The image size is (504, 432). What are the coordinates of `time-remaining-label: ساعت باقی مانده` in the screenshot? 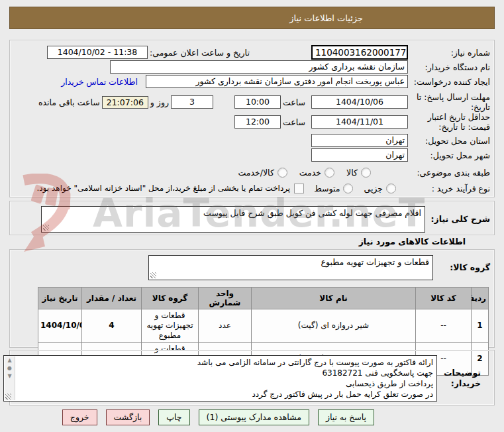 It's located at (69, 102).